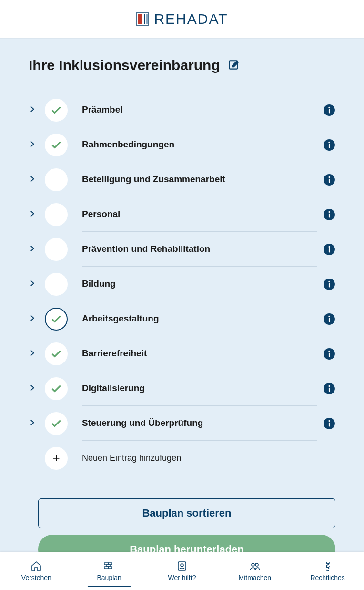 Image resolution: width=364 pixels, height=590 pixels. What do you see at coordinates (182, 424) in the screenshot?
I see `section-item: Steuerung und Überprüfung` at bounding box center [182, 424].